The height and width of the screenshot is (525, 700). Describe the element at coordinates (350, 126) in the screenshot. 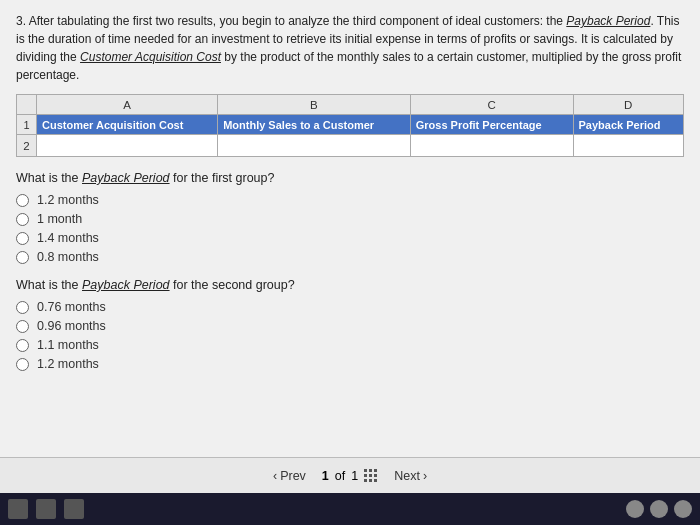

I see `spreadsheet: A B C D 1 Customer Acquisition Cost Mont…` at that location.